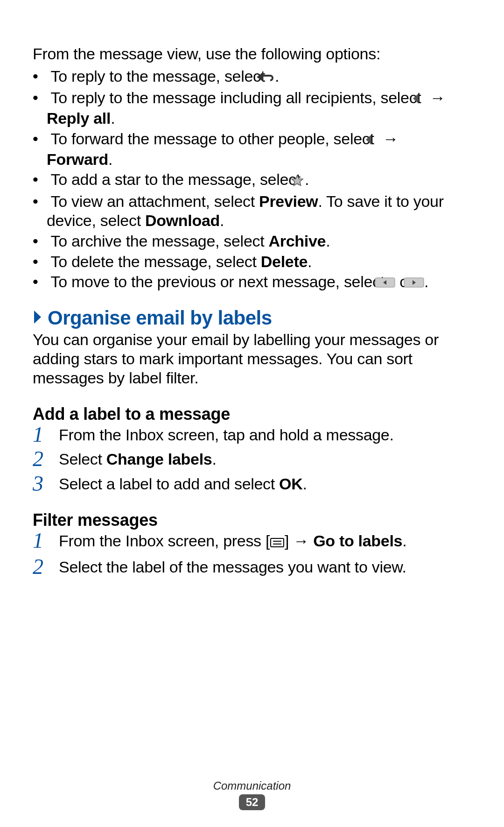 This screenshot has width=504, height=827. I want to click on option-star: To add a star to the message, select ., so click(252, 180).